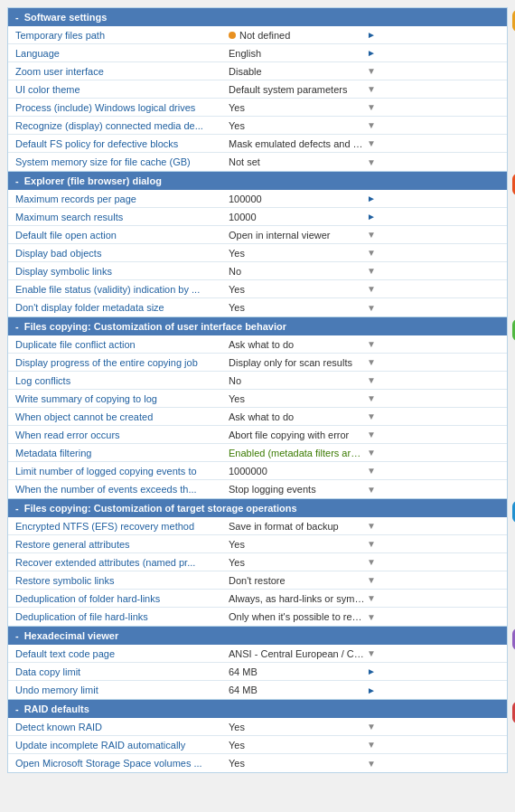 The width and height of the screenshot is (515, 812). Describe the element at coordinates (258, 71) in the screenshot. I see `table-row: Zoom user interfaceDisable ▼` at that location.